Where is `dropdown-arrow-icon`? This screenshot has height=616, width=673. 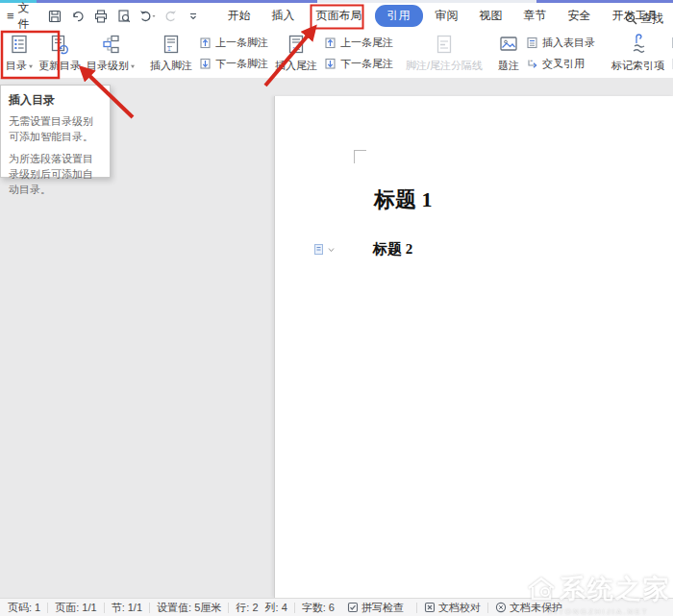
dropdown-arrow-icon is located at coordinates (331, 250).